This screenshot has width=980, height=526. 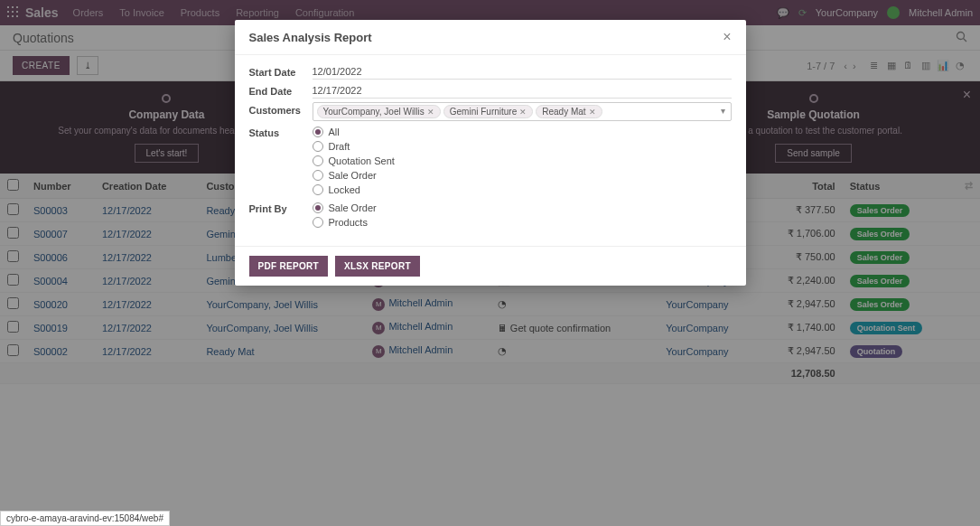 I want to click on radio-status-locked: Locked, so click(x=522, y=190).